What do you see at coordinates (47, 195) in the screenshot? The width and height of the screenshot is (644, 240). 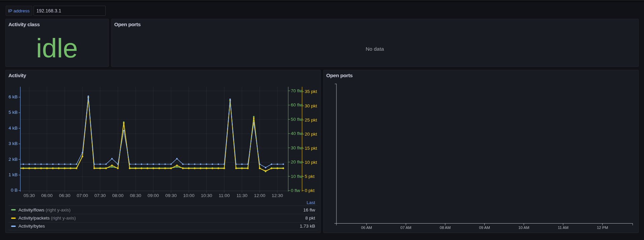 I see `svg-text: 06:00` at bounding box center [47, 195].